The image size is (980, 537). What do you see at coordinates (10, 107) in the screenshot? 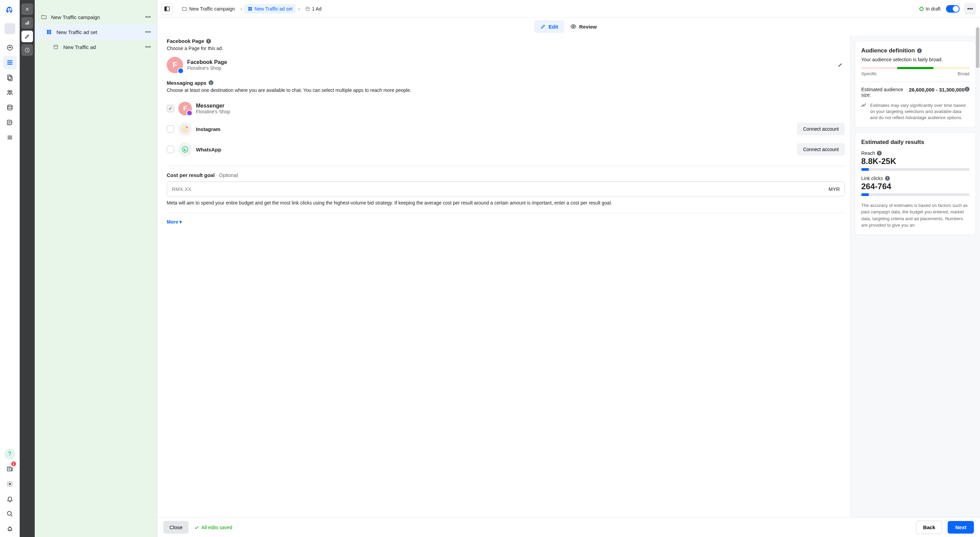
I see `nav-billing-icon` at bounding box center [10, 107].